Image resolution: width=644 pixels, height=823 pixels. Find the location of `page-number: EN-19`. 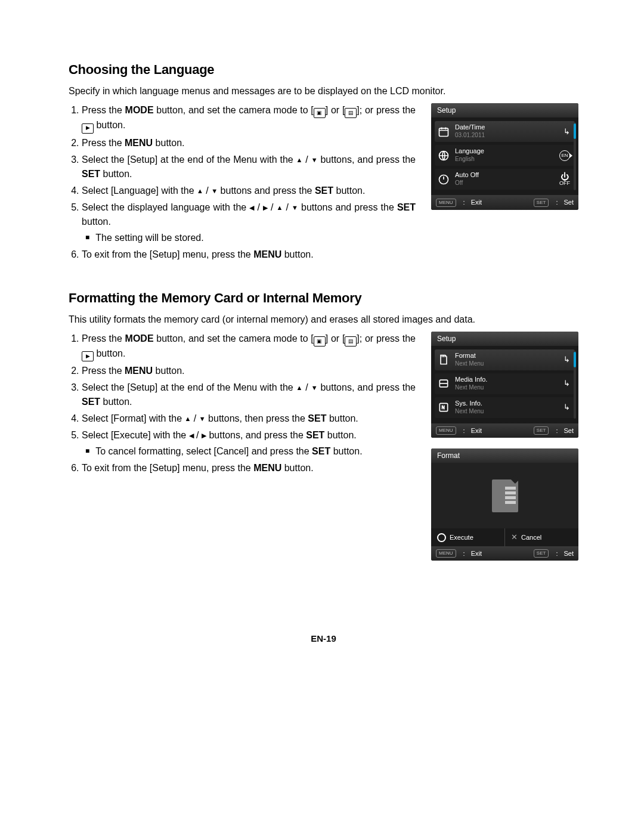

page-number: EN-19 is located at coordinates (323, 639).